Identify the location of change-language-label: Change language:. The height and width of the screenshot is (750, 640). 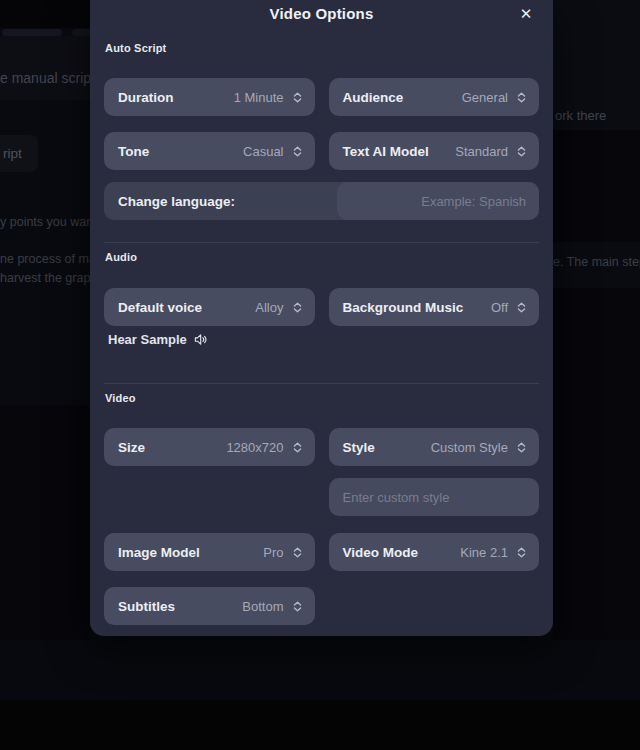
(176, 201).